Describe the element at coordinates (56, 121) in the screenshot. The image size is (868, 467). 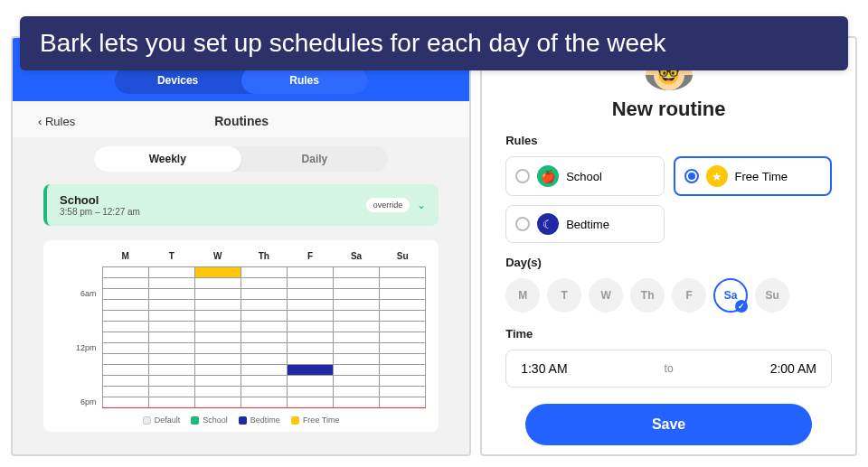
I see `back-button: ‹ Rules` at that location.